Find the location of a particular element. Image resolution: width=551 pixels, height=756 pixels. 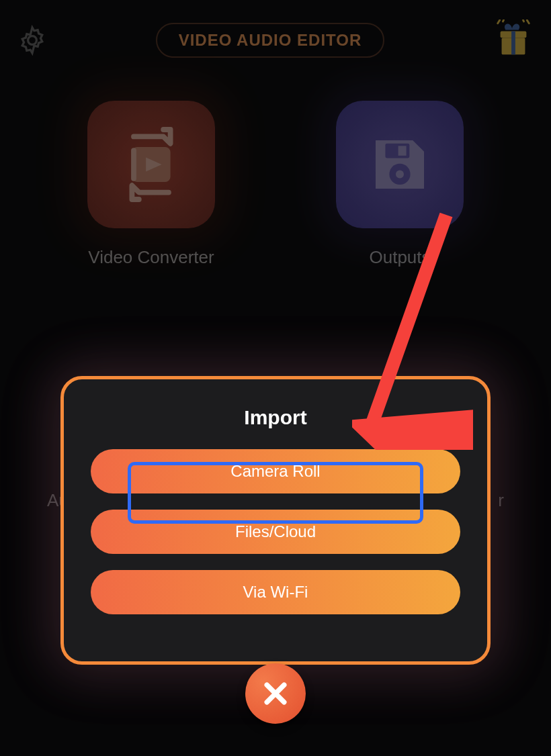

files-cloud-button: Files/Cloud is located at coordinates (276, 532).